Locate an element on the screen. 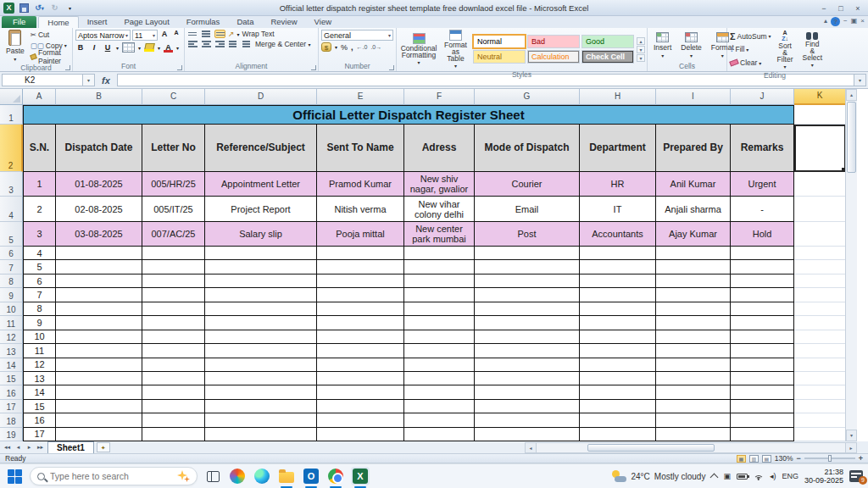  cell-G11 is located at coordinates (527, 323).